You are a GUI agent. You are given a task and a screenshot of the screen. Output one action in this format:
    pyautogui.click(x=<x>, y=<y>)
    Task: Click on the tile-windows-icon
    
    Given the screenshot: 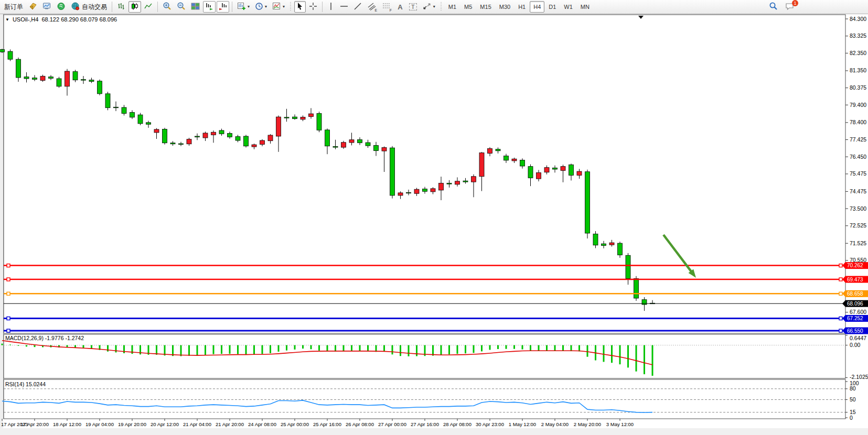 What is the action you would take?
    pyautogui.click(x=195, y=7)
    